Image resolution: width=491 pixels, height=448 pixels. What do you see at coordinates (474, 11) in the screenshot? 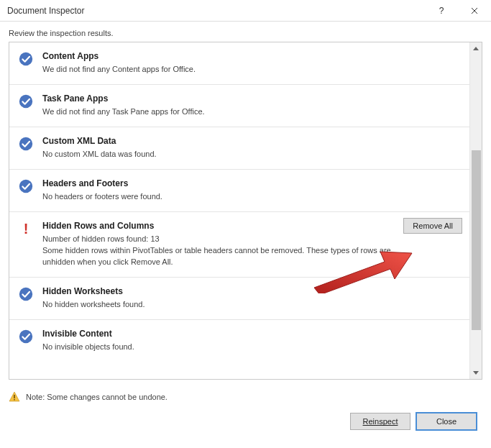
I see `close-window-button` at bounding box center [474, 11].